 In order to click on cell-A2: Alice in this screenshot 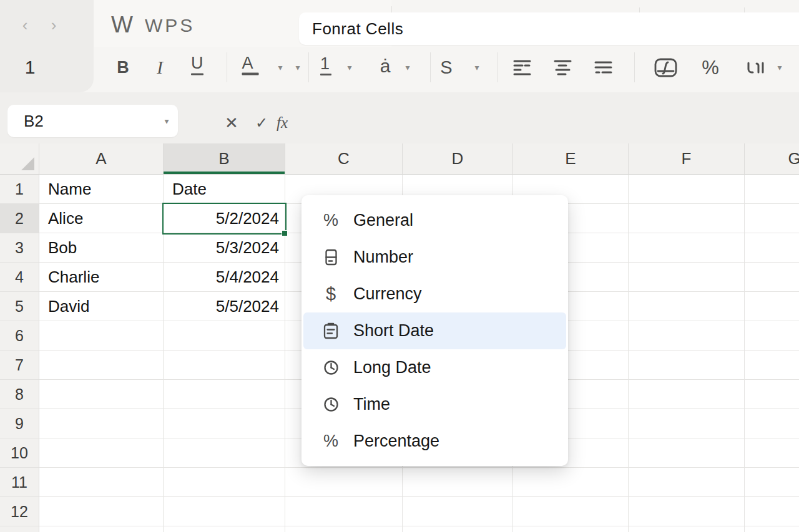, I will do `click(101, 218)`.